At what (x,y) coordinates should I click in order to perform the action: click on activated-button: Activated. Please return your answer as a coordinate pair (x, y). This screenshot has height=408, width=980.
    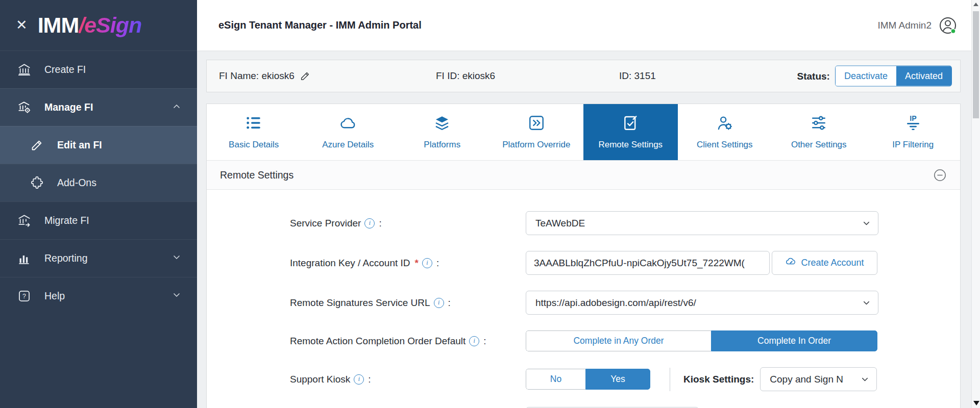
    Looking at the image, I should click on (924, 76).